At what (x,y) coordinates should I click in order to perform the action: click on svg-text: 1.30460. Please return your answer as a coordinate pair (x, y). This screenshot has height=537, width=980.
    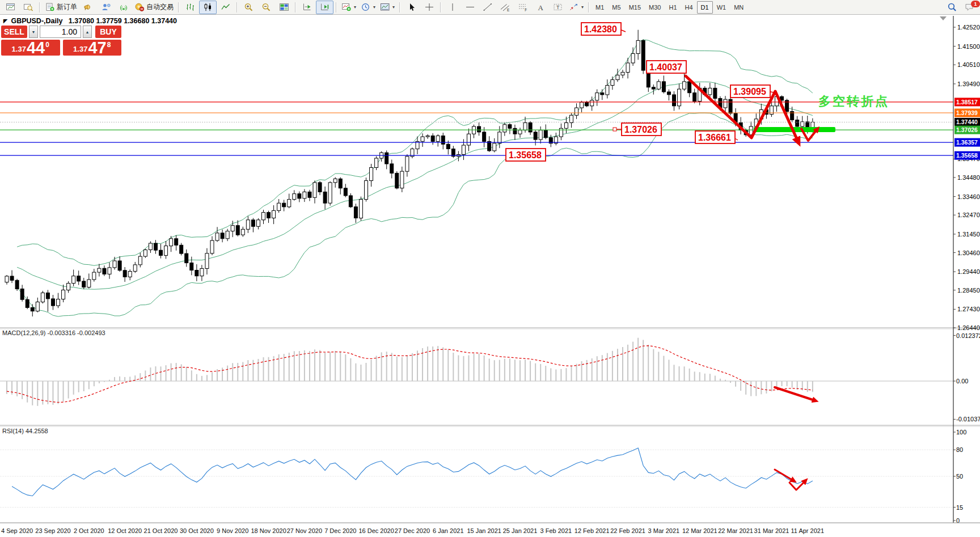
    Looking at the image, I should click on (969, 253).